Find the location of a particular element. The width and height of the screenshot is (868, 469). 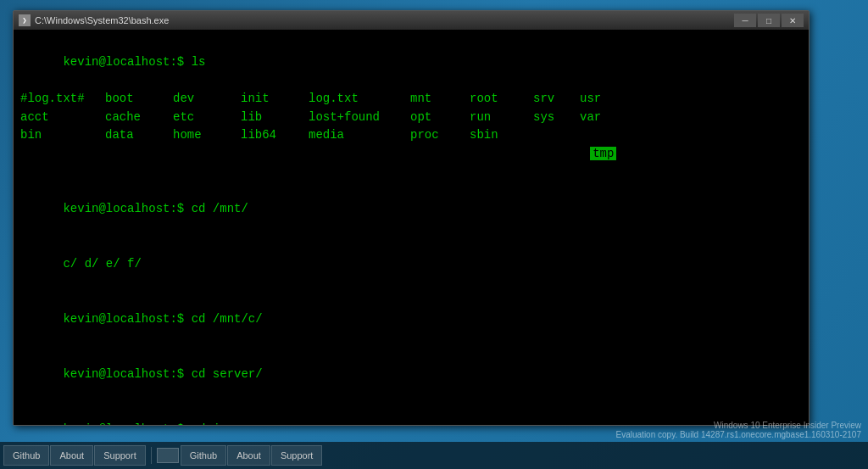

ls-row-1: #log.txt# boot dev init log.txt mnt root… is located at coordinates (411, 99).